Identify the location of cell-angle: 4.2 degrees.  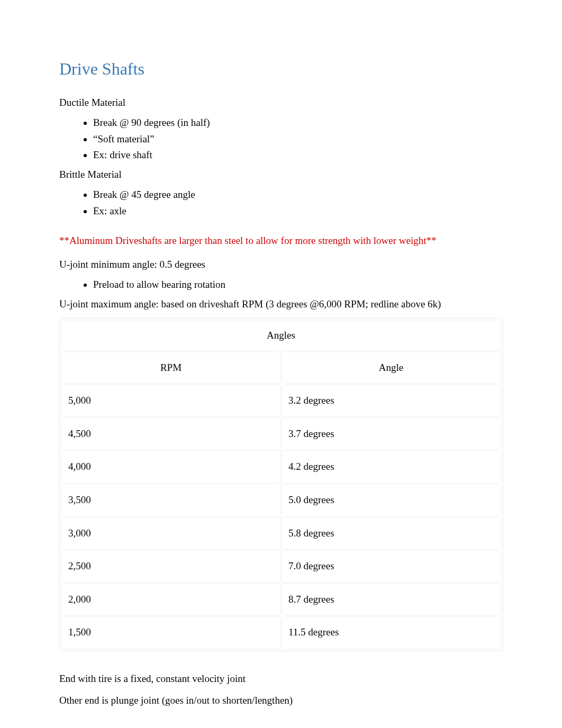
(391, 467).